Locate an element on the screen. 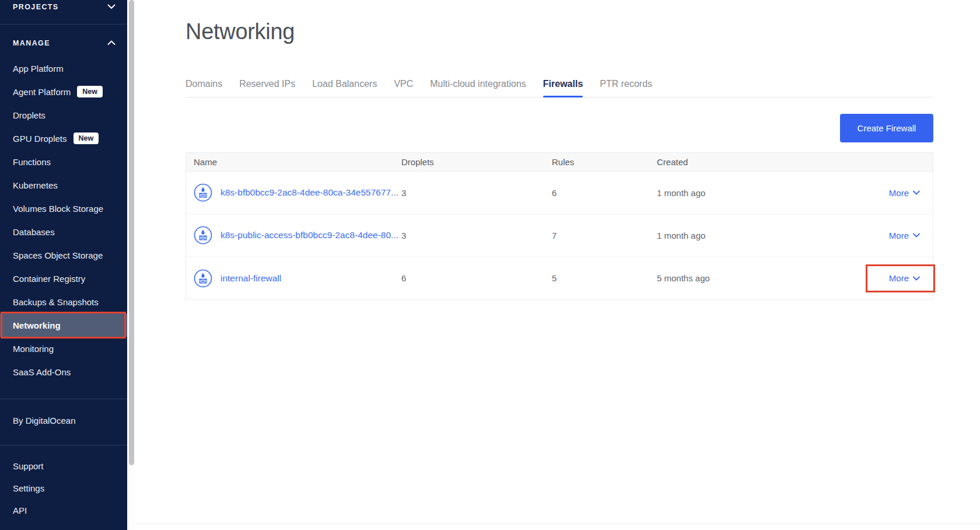 The image size is (980, 530). sidebar-item-label: Functions is located at coordinates (32, 162).